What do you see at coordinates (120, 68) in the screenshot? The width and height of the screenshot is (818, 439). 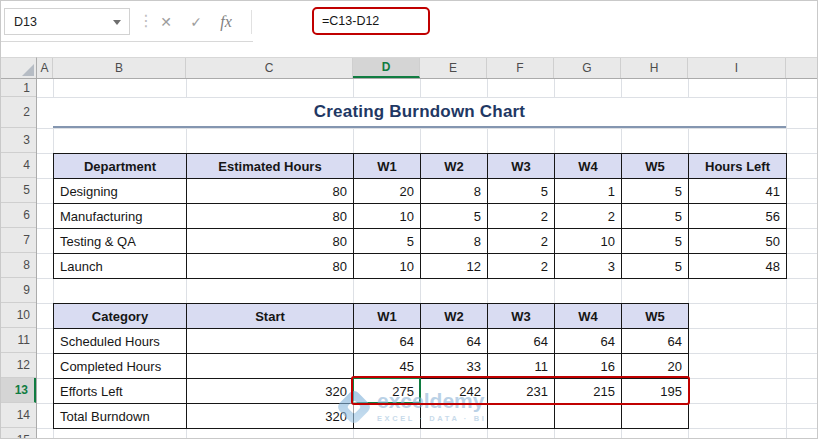 I see `column-header-B: B` at bounding box center [120, 68].